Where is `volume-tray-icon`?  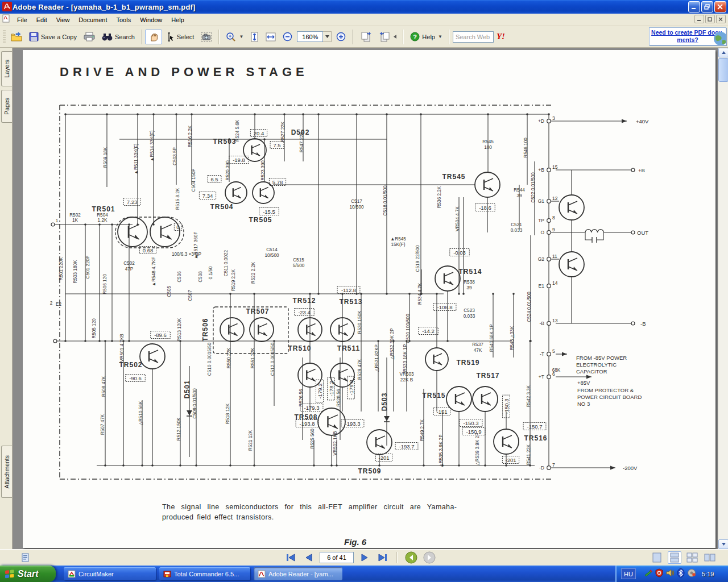
volume-tray-icon is located at coordinates (670, 574).